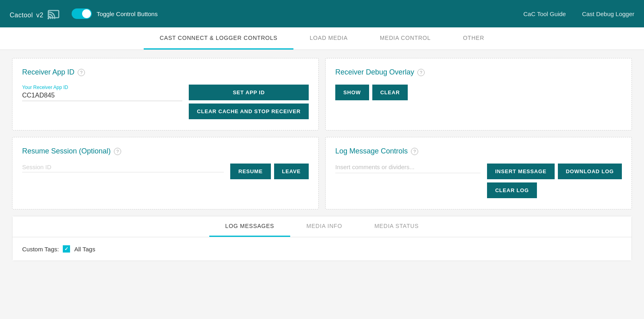  Describe the element at coordinates (36, 14) in the screenshot. I see `logo-area: Cactool v2` at that location.